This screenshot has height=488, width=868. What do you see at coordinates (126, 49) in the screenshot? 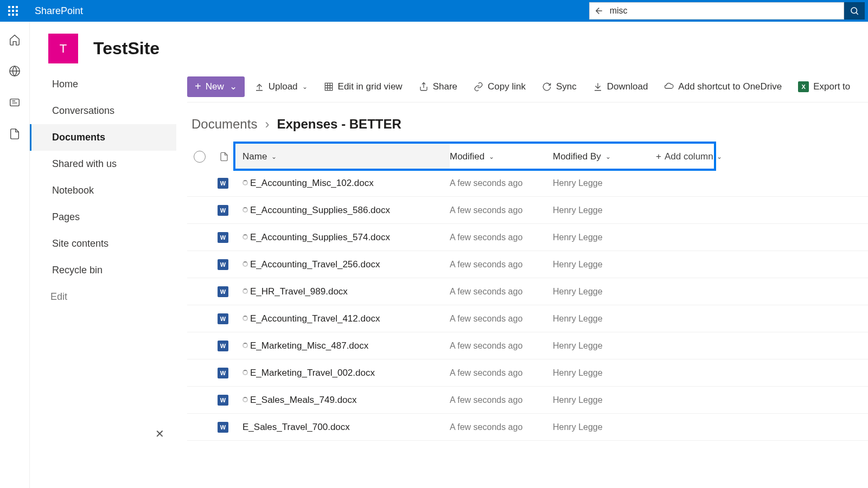
I see `site-title: TestSite` at bounding box center [126, 49].